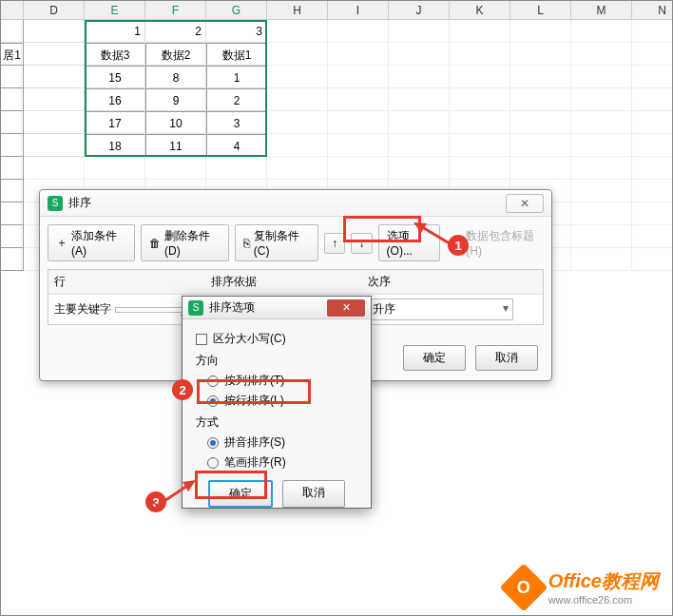  I want to click on direction-group-label: 方向, so click(277, 361).